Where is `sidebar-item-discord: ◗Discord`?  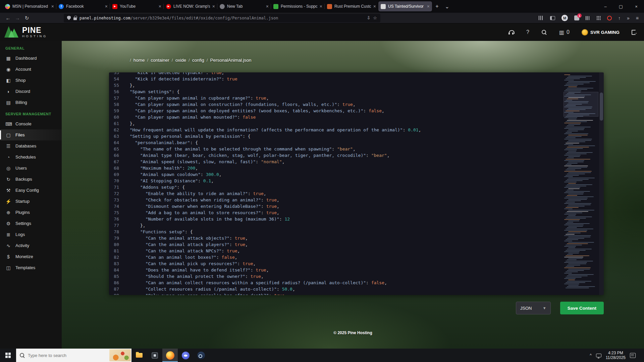
sidebar-item-discord: ◗Discord is located at coordinates (31, 91).